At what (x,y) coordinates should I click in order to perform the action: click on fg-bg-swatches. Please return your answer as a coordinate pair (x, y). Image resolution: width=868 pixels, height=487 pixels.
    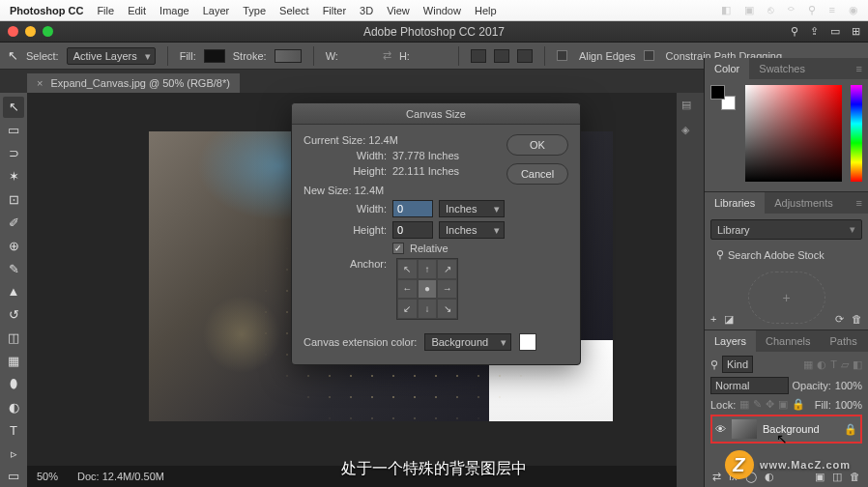
    Looking at the image, I should click on (723, 98).